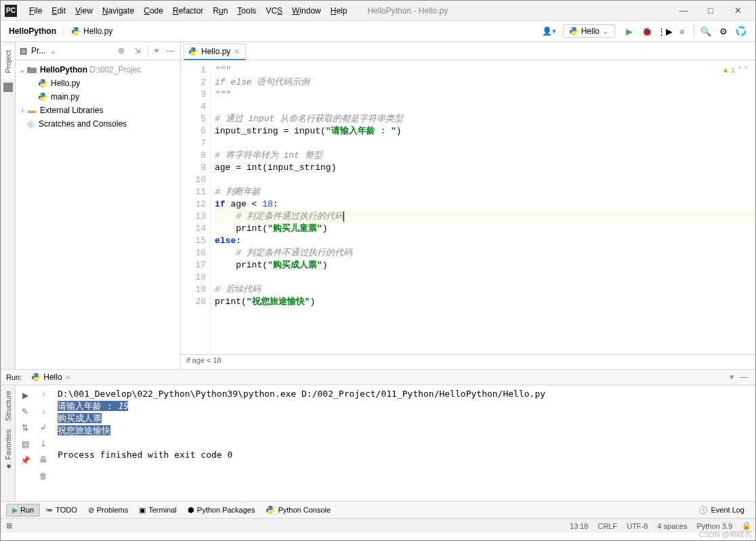  Describe the element at coordinates (43, 395) in the screenshot. I see `up-button: ↑` at that location.